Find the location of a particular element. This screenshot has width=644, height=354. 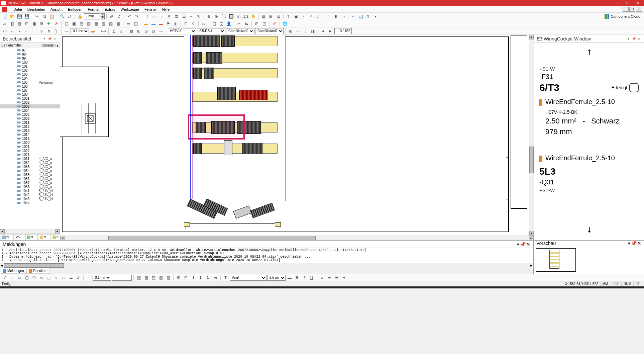

group5-icon: ▦ is located at coordinates (96, 24).